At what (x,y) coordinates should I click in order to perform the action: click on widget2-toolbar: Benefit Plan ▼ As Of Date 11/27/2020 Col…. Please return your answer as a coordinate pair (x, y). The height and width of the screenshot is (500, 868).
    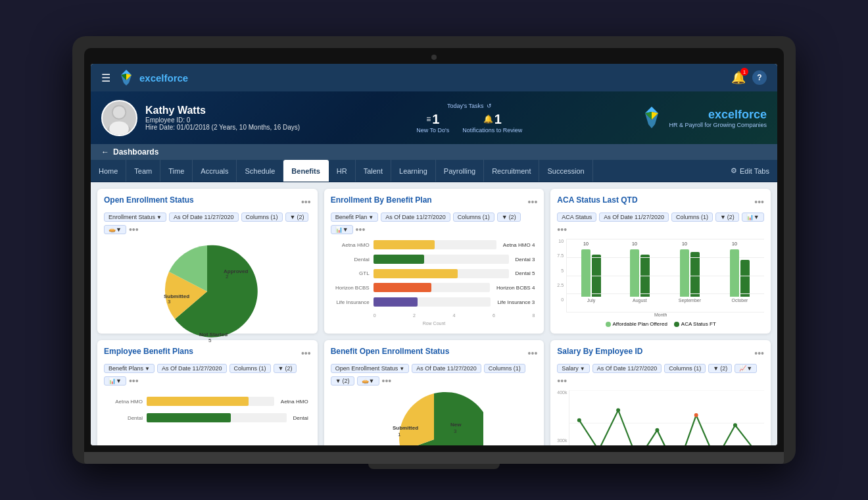
    Looking at the image, I should click on (434, 224).